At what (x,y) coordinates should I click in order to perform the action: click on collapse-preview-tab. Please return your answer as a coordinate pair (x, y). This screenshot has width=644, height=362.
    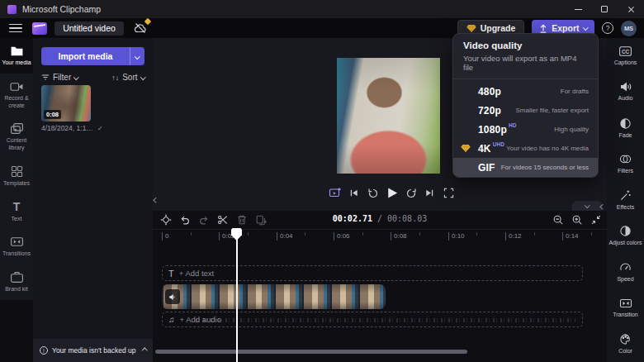
    Looking at the image, I should click on (587, 206).